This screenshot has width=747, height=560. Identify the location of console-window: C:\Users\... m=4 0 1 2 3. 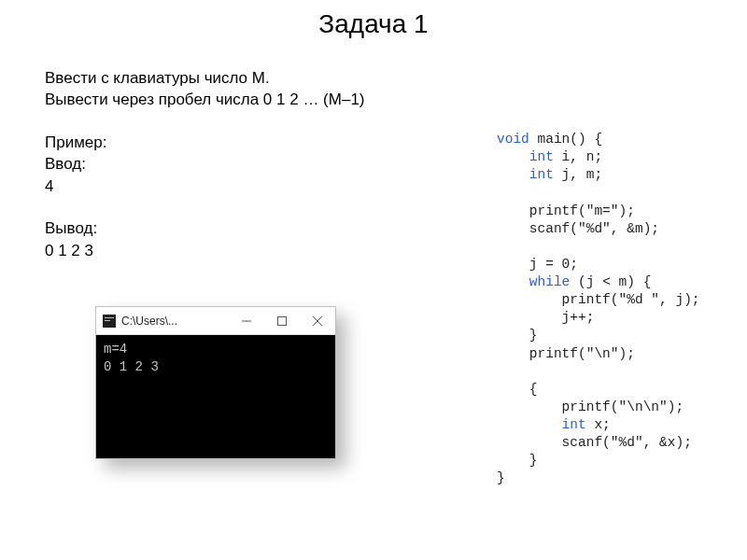
(216, 383).